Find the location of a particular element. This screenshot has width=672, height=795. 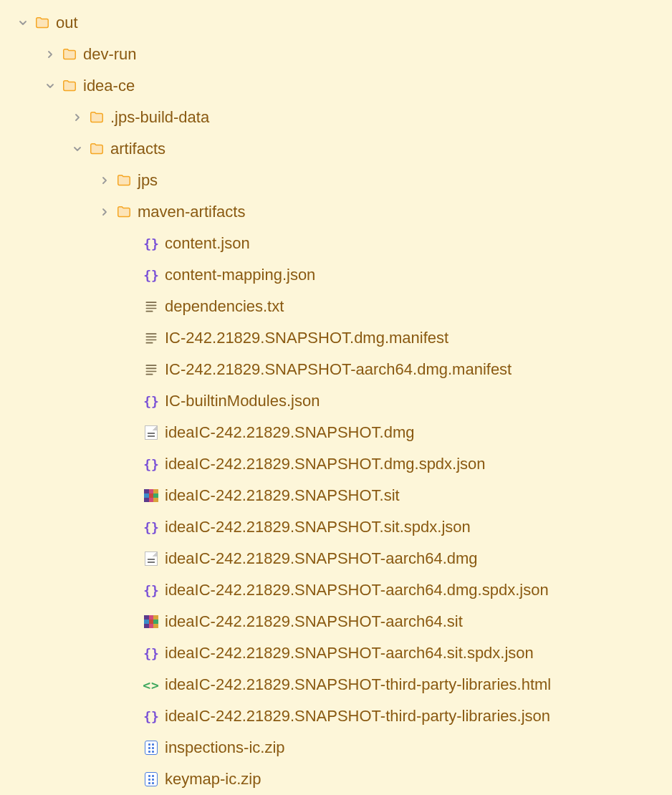

tree-item-label: ideaIC-242.21829.SNAPSHOT.sit.spdx.json is located at coordinates (318, 527).